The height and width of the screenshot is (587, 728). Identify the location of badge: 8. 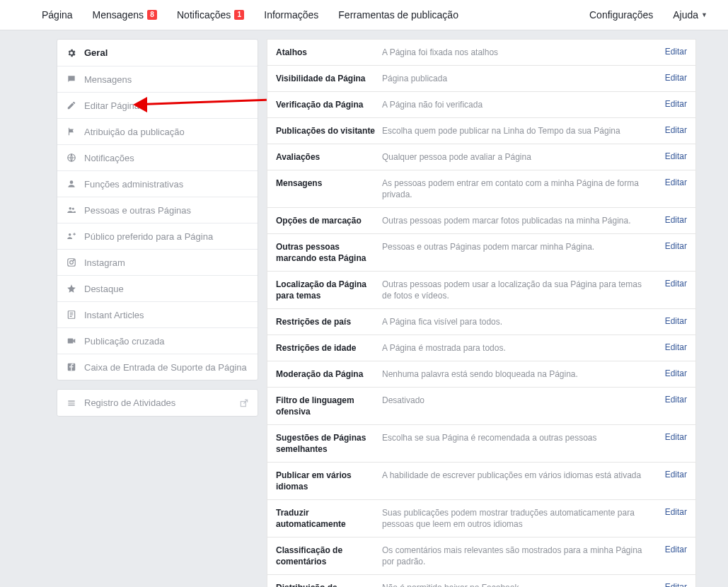
(152, 15).